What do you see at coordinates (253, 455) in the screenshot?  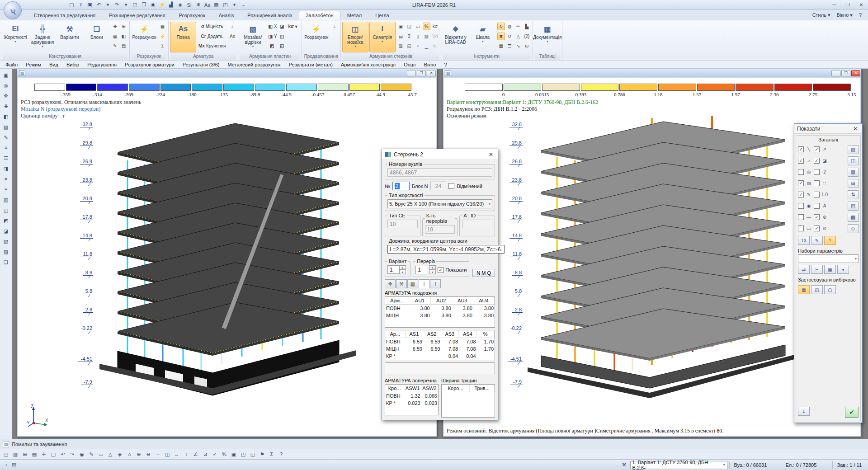 I see `bottom-toolbar-icon: ◱` at bounding box center [253, 455].